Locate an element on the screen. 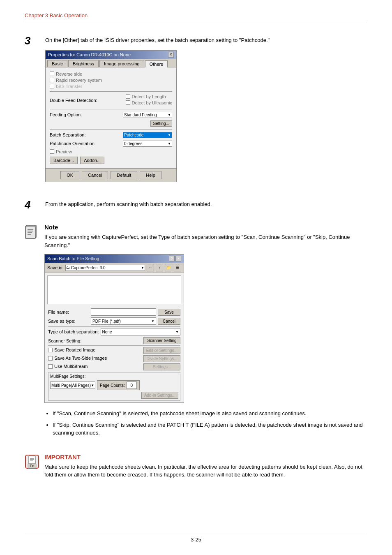 This screenshot has height=555, width=392. export-btn: Page Counts: 0 is located at coordinates (118, 385).